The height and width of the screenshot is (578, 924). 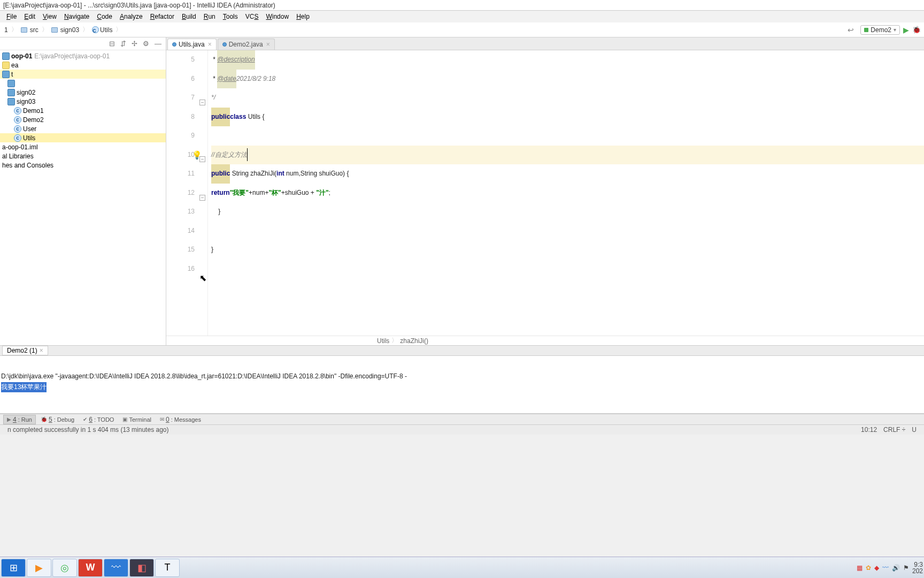 I want to click on menu-item: Run, so click(x=210, y=17).